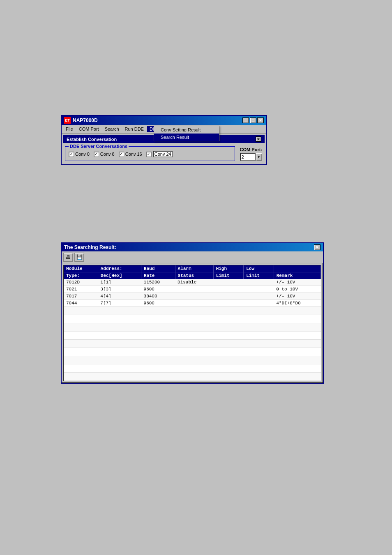  I want to click on cell-baud-1: 9600, so click(159, 289).